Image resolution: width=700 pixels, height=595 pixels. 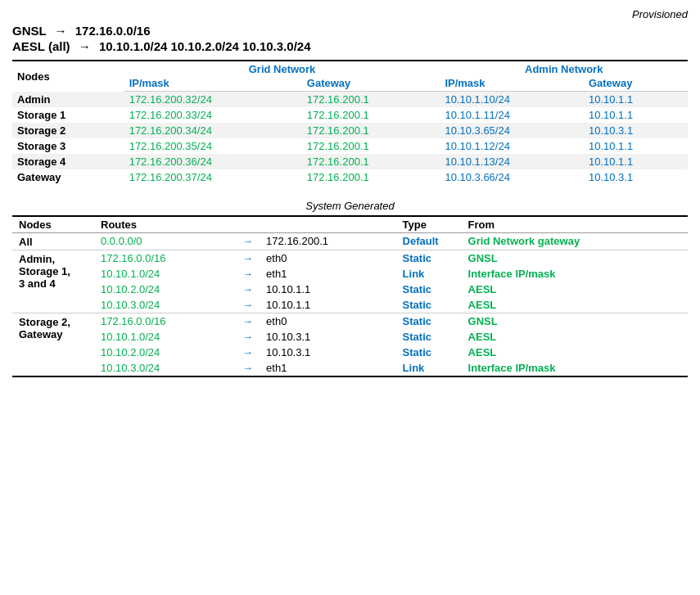 What do you see at coordinates (350, 131) in the screenshot?
I see `table-row: Storage 2 172.16.200.34/24 172.16.200.1 …` at bounding box center [350, 131].